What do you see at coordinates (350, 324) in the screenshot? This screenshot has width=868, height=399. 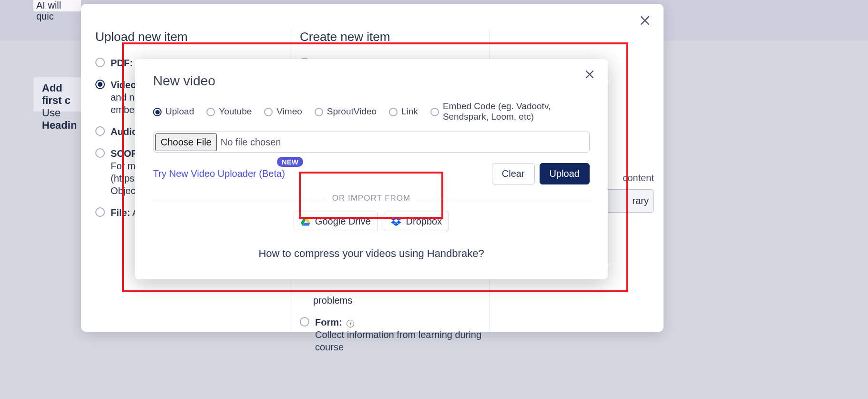 I see `info-icon: i` at bounding box center [350, 324].